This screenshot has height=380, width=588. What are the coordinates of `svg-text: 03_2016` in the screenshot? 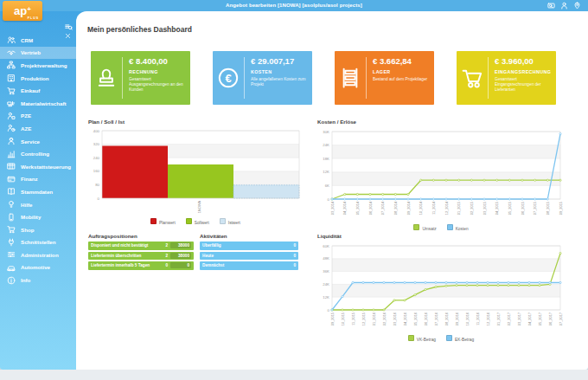 It's located at (394, 319).